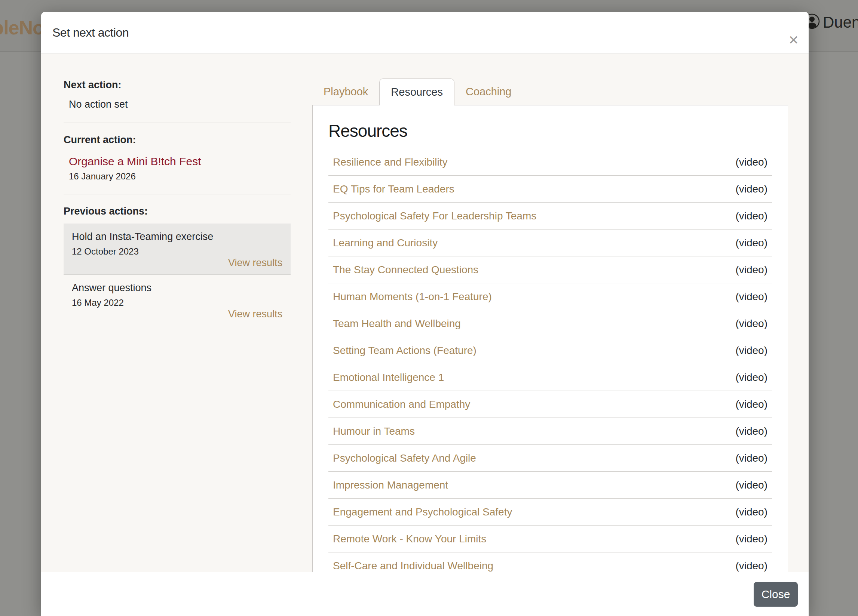 The height and width of the screenshot is (616, 858). I want to click on dialog-title: Set next action, so click(90, 33).